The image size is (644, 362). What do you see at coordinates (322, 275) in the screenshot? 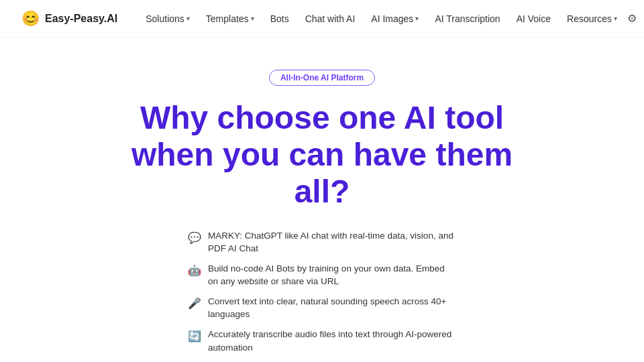
I see `feature-item-1: 🤖 Build no-code AI Bots by training on y…` at bounding box center [322, 275].